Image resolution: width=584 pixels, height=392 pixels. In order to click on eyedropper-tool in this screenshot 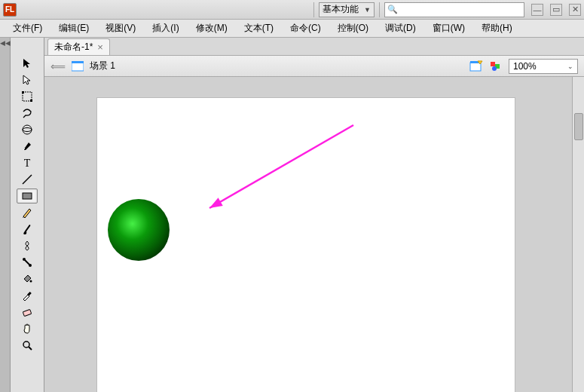, I will do `click(27, 296)`.